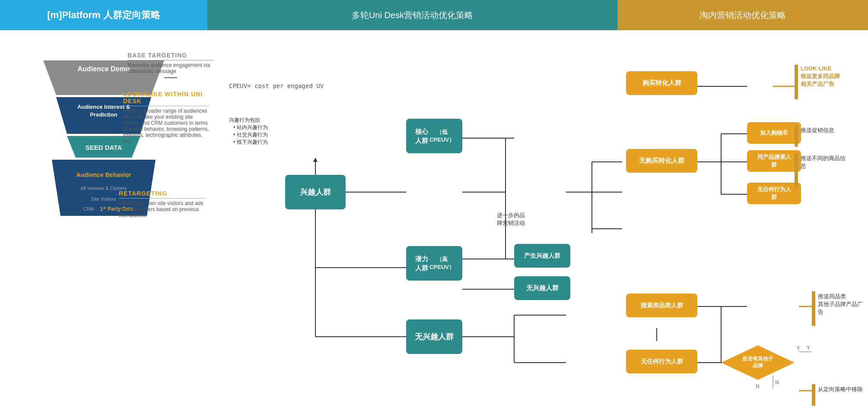 Image resolution: width=868 pixels, height=417 pixels. What do you see at coordinates (758, 386) in the screenshot?
I see `no-label: N` at bounding box center [758, 386].